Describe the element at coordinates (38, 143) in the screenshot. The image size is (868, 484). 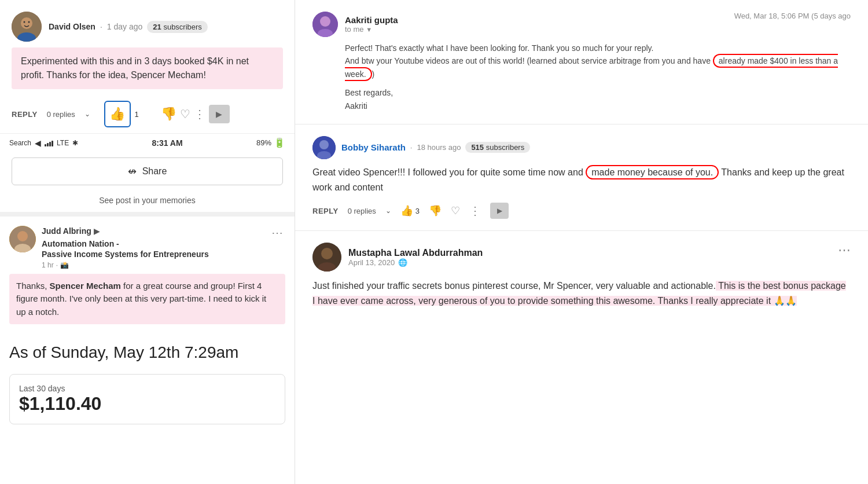
I see `left-arrow-icon: ◀` at that location.